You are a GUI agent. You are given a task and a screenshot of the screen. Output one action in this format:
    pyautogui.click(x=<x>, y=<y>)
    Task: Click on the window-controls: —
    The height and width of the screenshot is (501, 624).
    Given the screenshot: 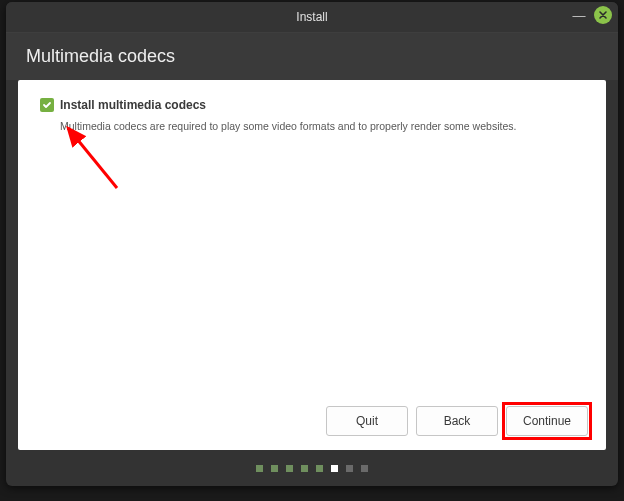 What is the action you would take?
    pyautogui.click(x=591, y=15)
    